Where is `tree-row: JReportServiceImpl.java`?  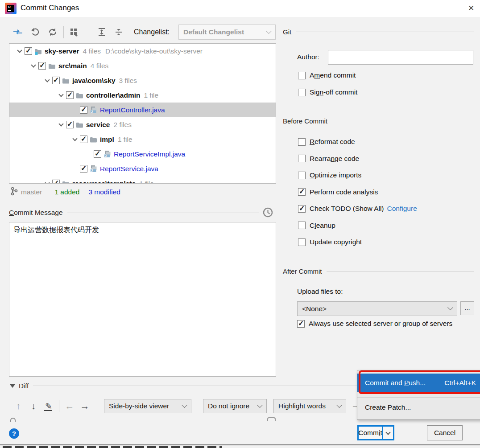 tree-row: JReportServiceImpl.java is located at coordinates (143, 154).